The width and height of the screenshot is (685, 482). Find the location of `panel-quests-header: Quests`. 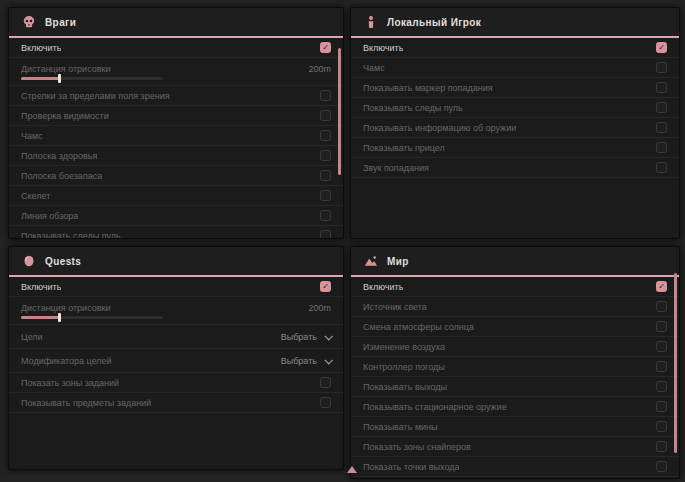

panel-quests-header: Quests is located at coordinates (176, 262).